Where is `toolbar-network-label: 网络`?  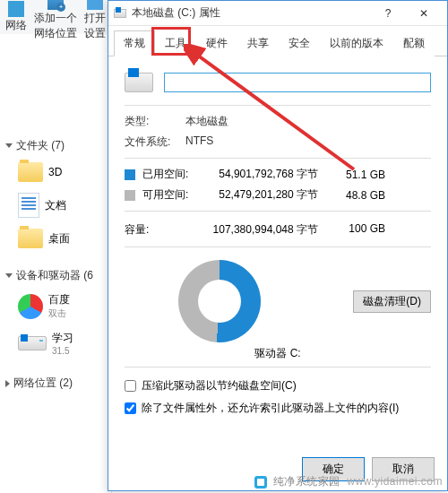
toolbar-network-label: 网络 is located at coordinates (16, 25).